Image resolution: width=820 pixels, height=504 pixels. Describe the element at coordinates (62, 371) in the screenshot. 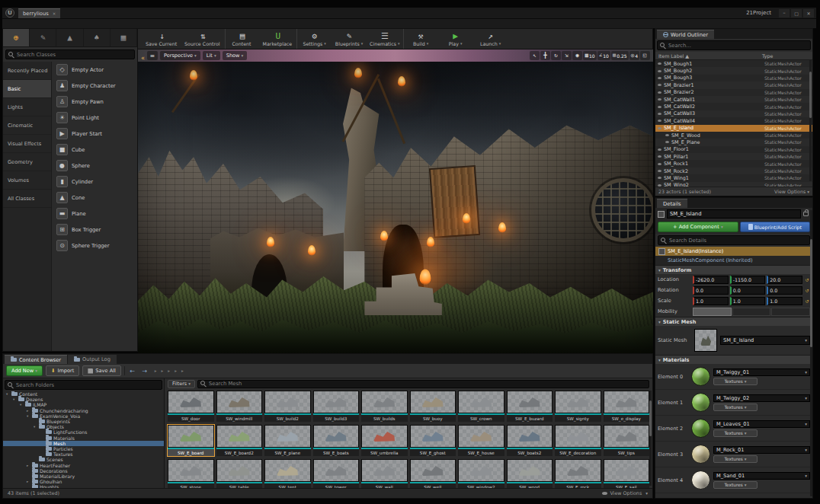

I see `import-button: Import` at that location.